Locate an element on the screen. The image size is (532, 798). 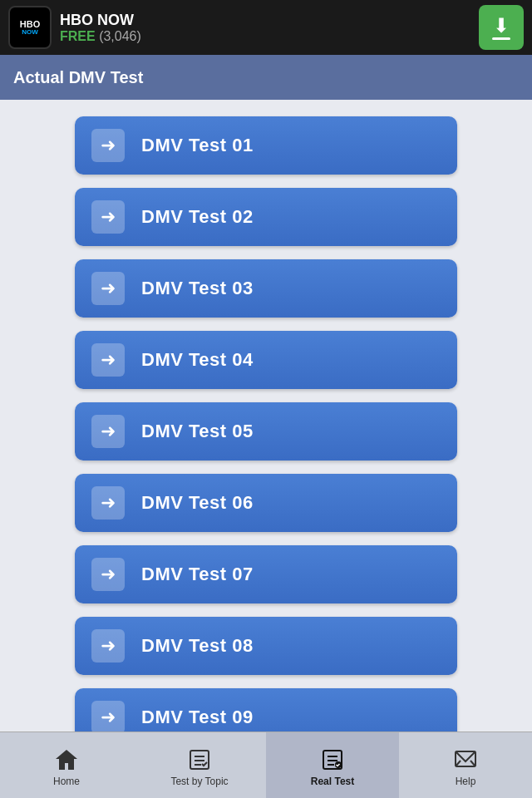
dmv-test-button-05: DMV Test 05 is located at coordinates (266, 431).